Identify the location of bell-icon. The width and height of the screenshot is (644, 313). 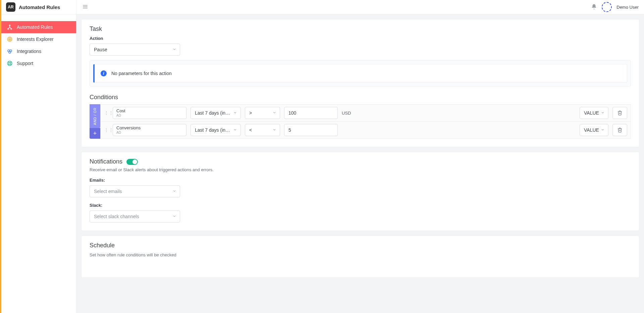
(594, 7).